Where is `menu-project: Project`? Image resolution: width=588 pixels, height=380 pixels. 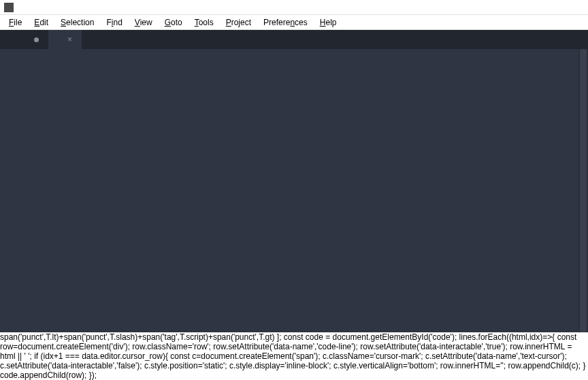
menu-project: Project is located at coordinates (238, 22).